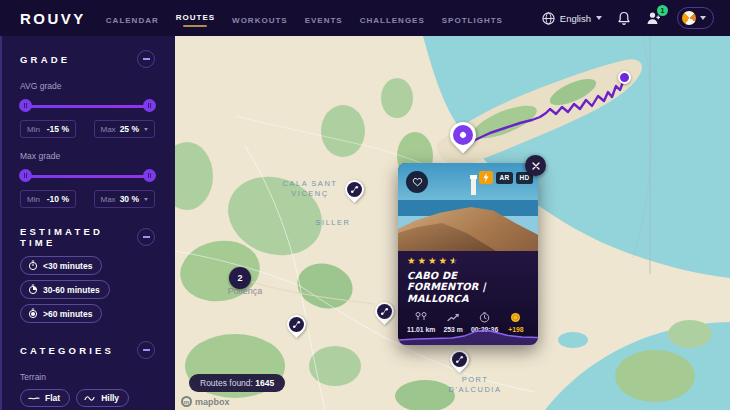 The image size is (730, 410). Describe the element at coordinates (146, 237) in the screenshot. I see `estimated-time-collapse-button` at that location.